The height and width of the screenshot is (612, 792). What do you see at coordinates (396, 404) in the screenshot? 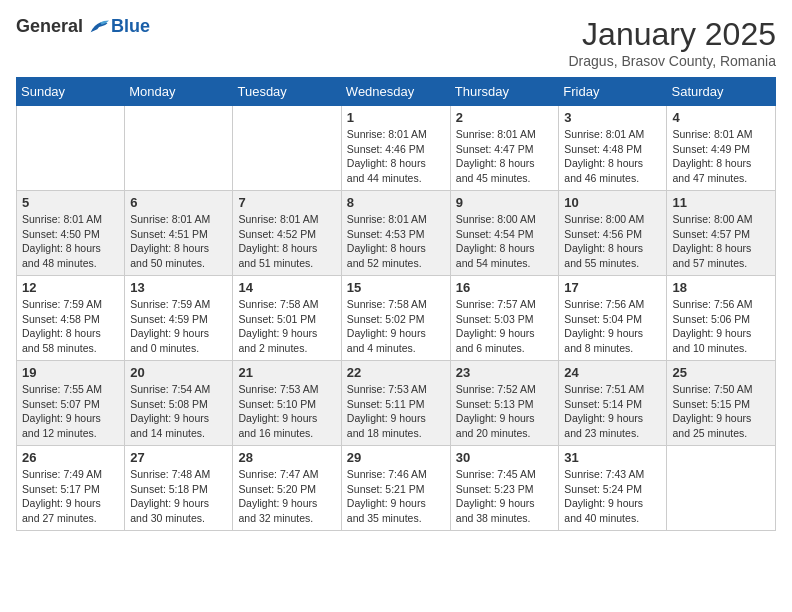
I see `calendar-week-row: 19Sunrise: 7:55 AM Sunset: 5:07 PM Dayli…` at bounding box center [396, 404].